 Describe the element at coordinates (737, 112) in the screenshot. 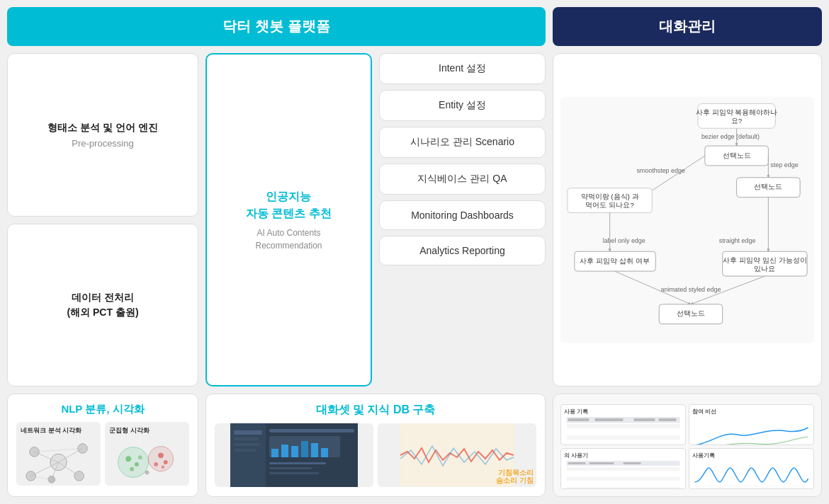

I see `svg-text: 사후 피임약 복용해야하나` at that location.